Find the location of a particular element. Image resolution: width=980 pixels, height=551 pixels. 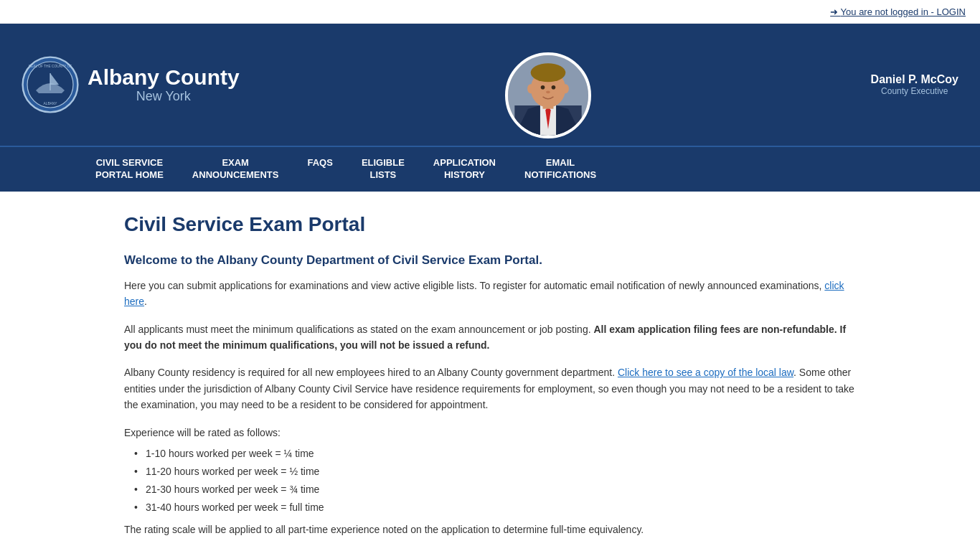

main-navigation: CIVIL SERVICEPORTAL HOME EXAMANNOUNCEMEN… is located at coordinates (490, 169).